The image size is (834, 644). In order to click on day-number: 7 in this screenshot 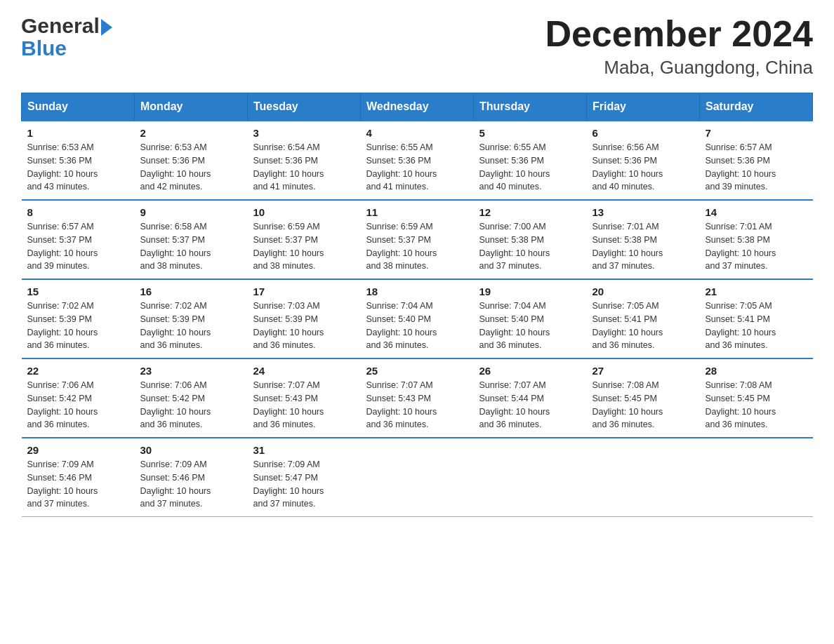, I will do `click(757, 133)`.